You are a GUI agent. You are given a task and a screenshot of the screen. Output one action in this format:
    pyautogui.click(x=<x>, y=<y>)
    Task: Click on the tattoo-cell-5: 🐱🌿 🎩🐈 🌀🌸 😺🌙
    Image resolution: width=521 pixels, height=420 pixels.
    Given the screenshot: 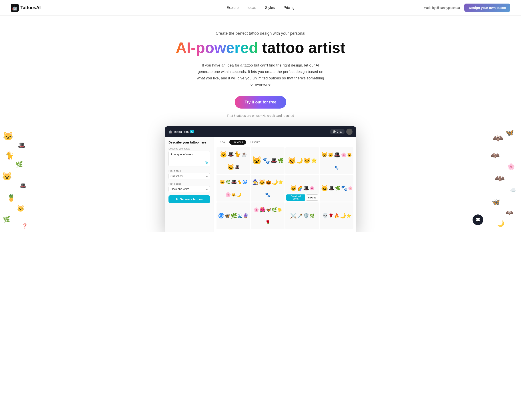 What is the action you would take?
    pyautogui.click(x=233, y=188)
    